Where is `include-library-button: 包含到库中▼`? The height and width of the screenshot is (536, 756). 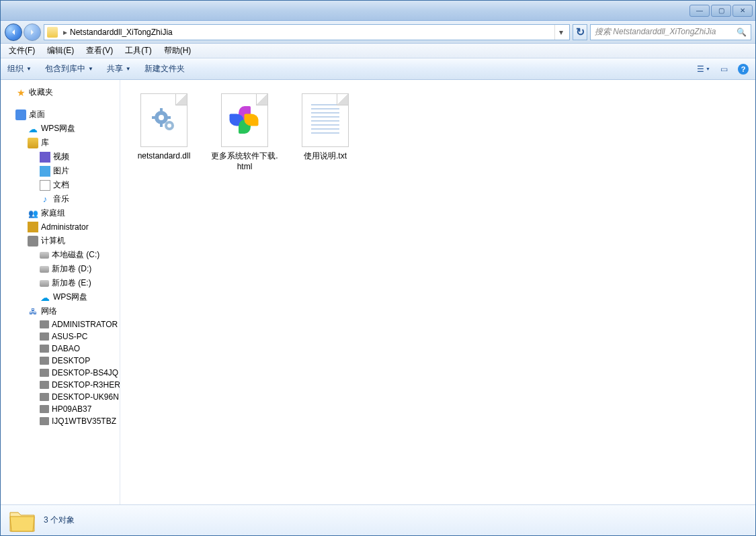
include-library-button: 包含到库中▼ is located at coordinates (69, 69).